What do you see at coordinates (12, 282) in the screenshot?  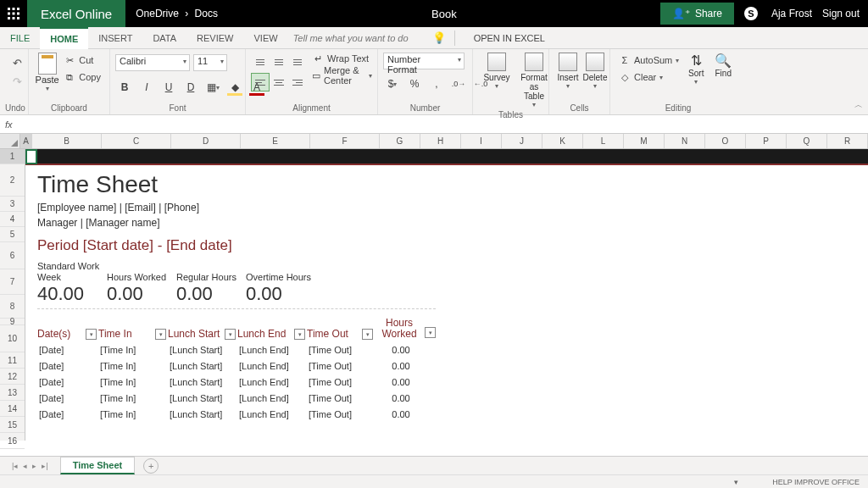 I see `row-header-7: 7` at bounding box center [12, 282].